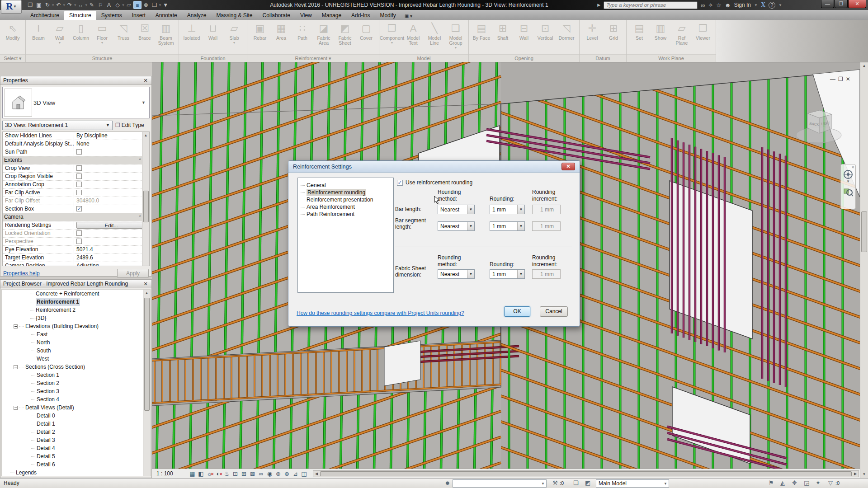 The height and width of the screenshot is (488, 868). Describe the element at coordinates (76, 103) in the screenshot. I see `type-selector: 3D View ▼` at that location.